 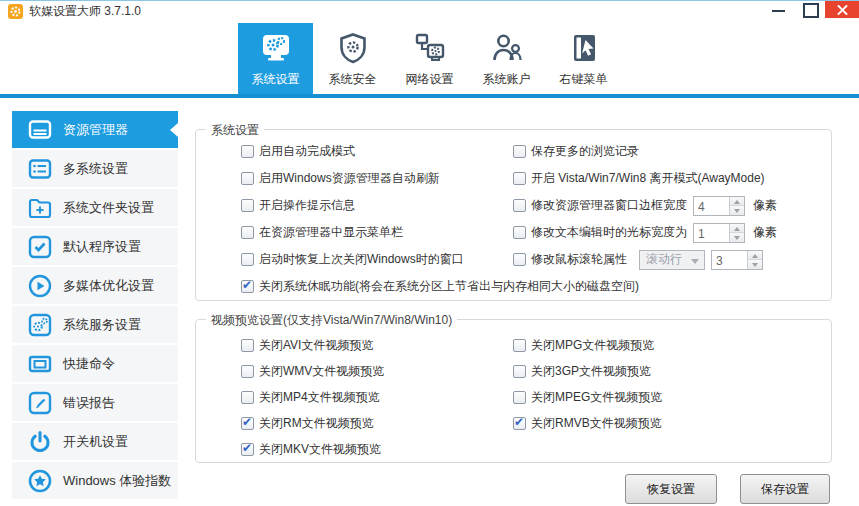 What do you see at coordinates (664, 260) in the screenshot?
I see `dropdown-value: 滚动行` at bounding box center [664, 260].